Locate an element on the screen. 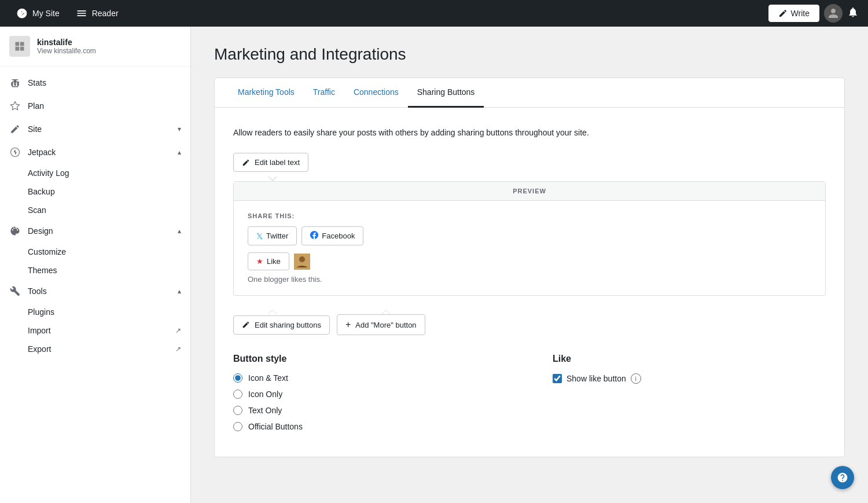 This screenshot has width=868, height=503. style-option-icon-text: Icon & Text is located at coordinates (370, 378).